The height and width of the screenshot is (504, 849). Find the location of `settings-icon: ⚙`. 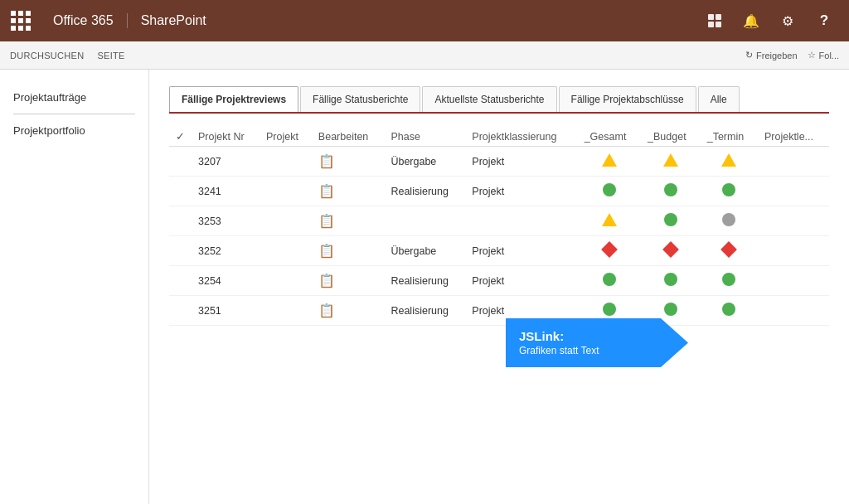

settings-icon: ⚙ is located at coordinates (788, 21).